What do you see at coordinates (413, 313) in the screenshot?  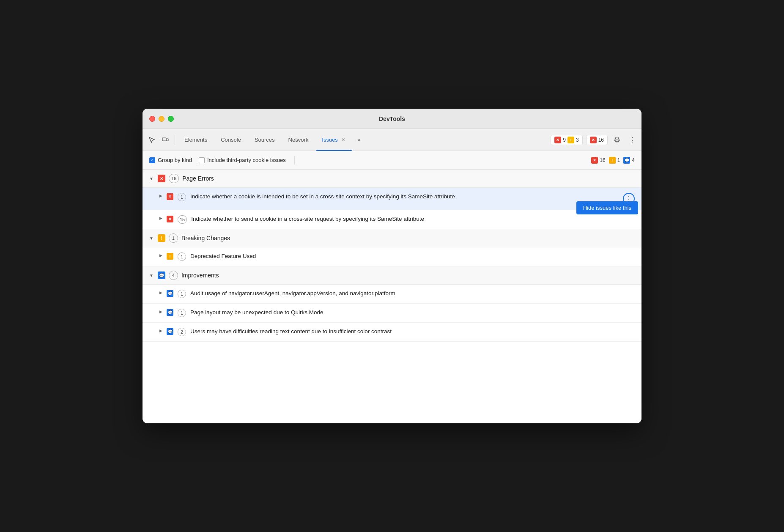 I see `issue-5-text: Page layout may be unexpected due to Qui…` at bounding box center [413, 313].